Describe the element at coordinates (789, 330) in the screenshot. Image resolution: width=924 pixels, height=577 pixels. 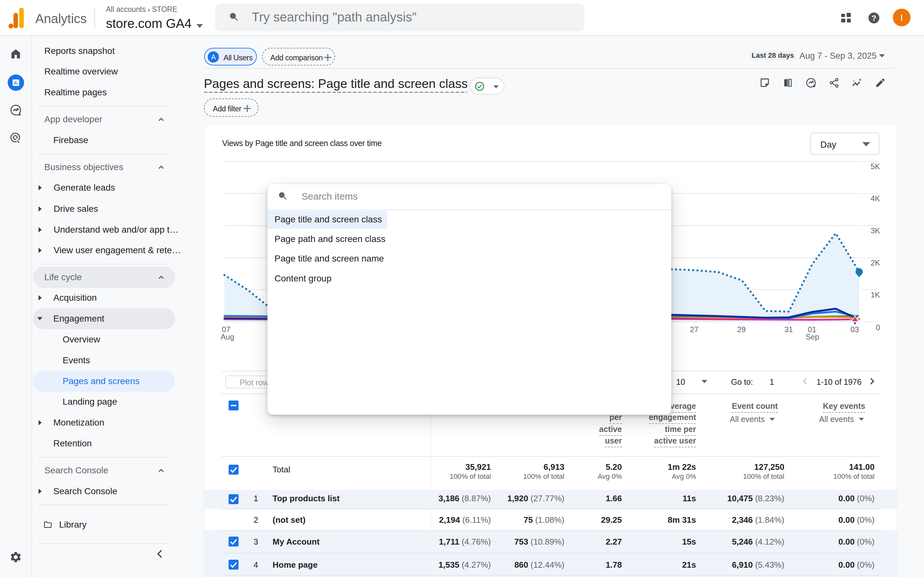
I see `svg-text: 31` at that location.